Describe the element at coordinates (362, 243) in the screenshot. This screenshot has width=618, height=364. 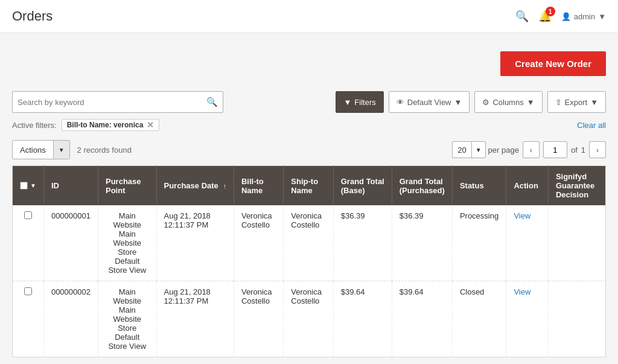
I see `row-grand-total-base: $36.39` at that location.